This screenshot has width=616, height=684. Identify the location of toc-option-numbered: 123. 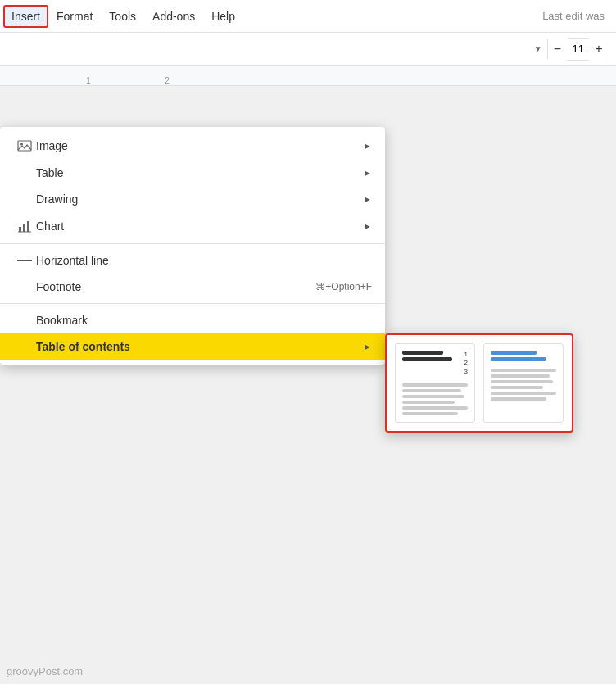
(435, 383).